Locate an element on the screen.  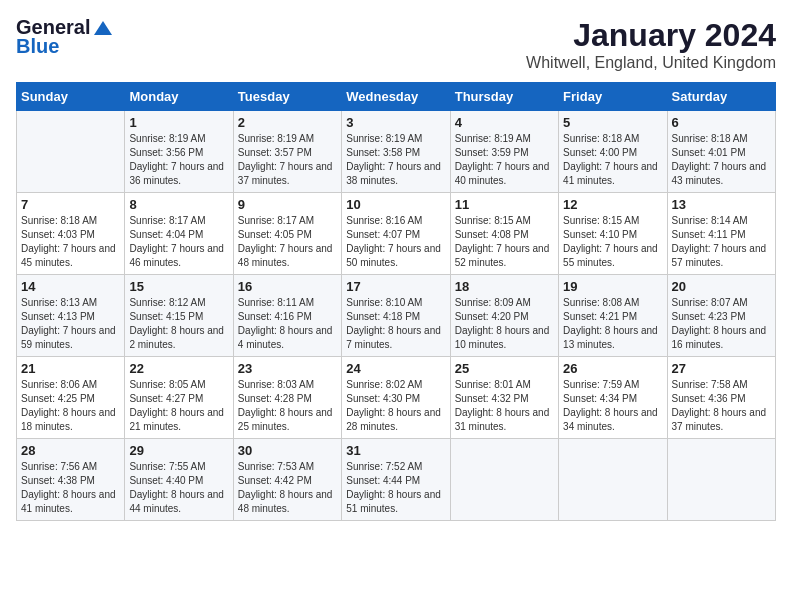
day-info: Sunrise: 8:18 AMSunset: 4:01 PMDaylight:… is located at coordinates (722, 160).